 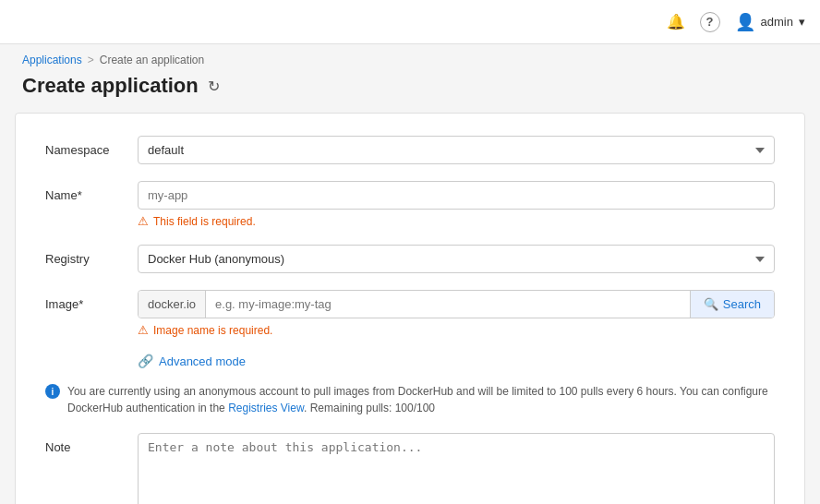 What do you see at coordinates (410, 258) in the screenshot?
I see `registry-row: Registry Docker Hub (anonymous)` at bounding box center [410, 258].